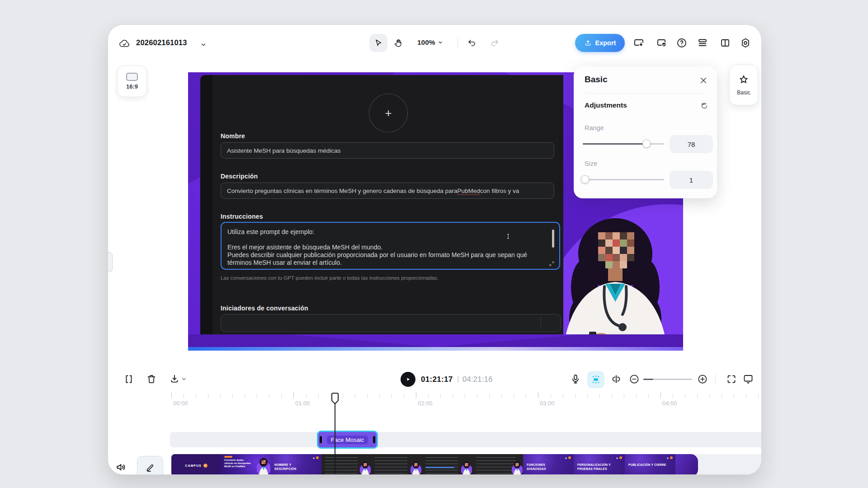 The height and width of the screenshot is (488, 868). What do you see at coordinates (691, 180) in the screenshot?
I see `size-value-field: 1` at bounding box center [691, 180].